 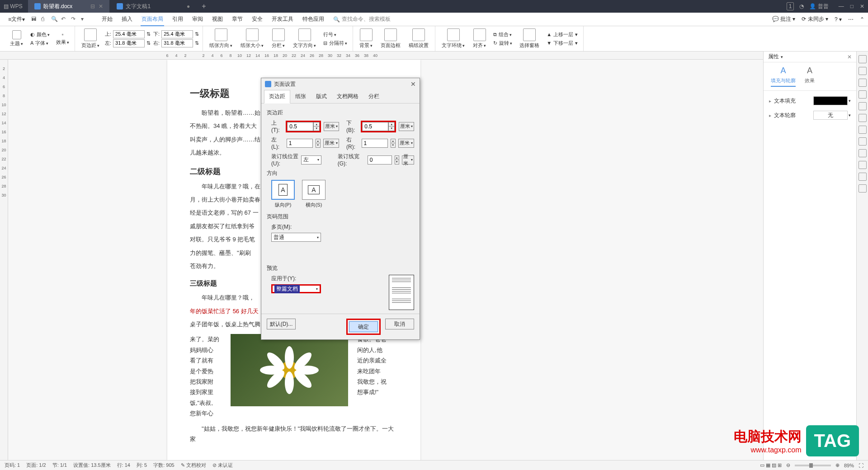 What do you see at coordinates (391, 39) in the screenshot?
I see `border-button: 页面边框` at bounding box center [391, 39].